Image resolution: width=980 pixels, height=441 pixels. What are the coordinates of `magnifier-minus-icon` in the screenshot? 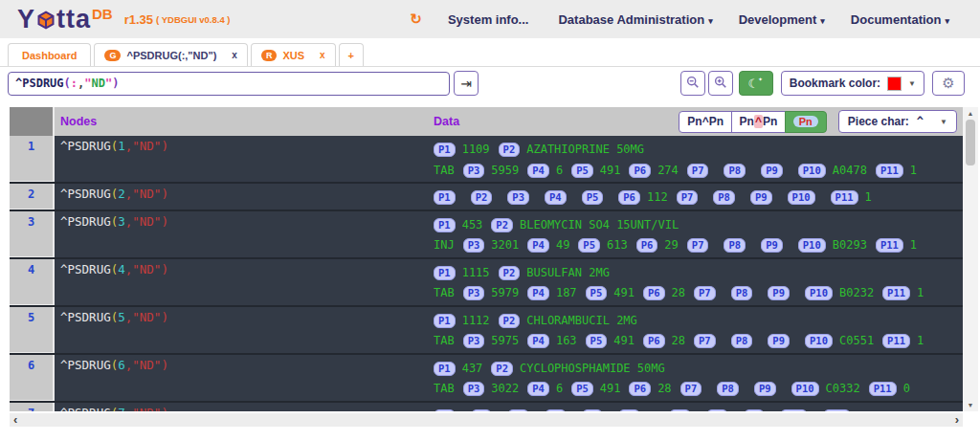 It's located at (693, 84).